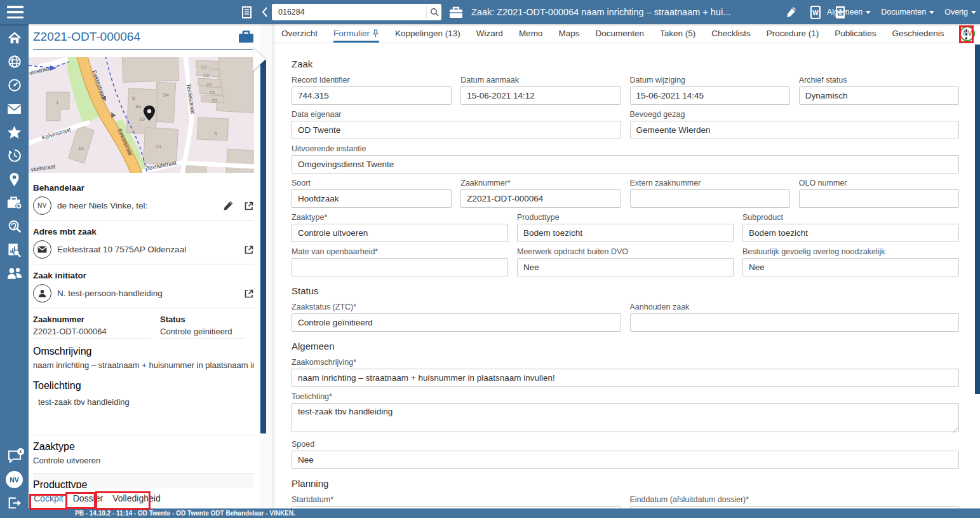  Describe the element at coordinates (400, 267) in the screenshot. I see `mate-openbaarheid-input` at that location.